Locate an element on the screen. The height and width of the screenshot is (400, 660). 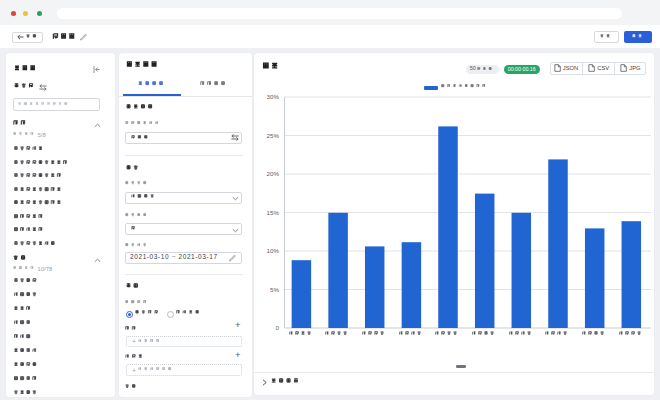
svg-text: 0 is located at coordinates (277, 328).